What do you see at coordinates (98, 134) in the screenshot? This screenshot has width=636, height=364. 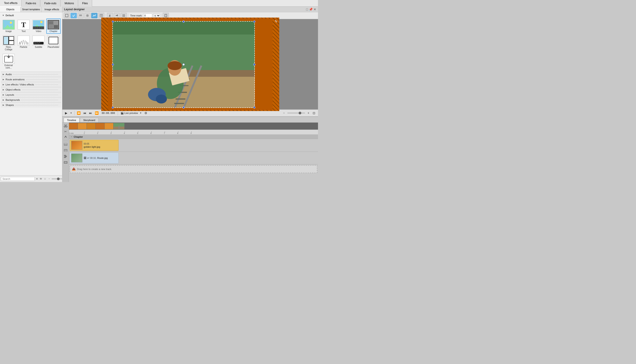 I see `ruler-label-2: 2` at bounding box center [98, 134].